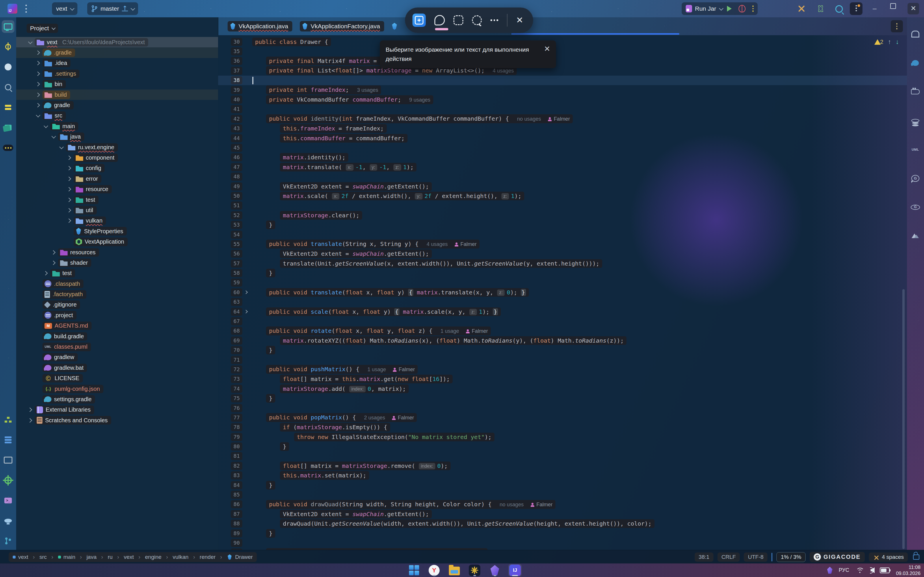 This screenshot has width=924, height=577. What do you see at coordinates (520, 20) in the screenshot?
I see `close-toolbar-icon: ✕` at bounding box center [520, 20].